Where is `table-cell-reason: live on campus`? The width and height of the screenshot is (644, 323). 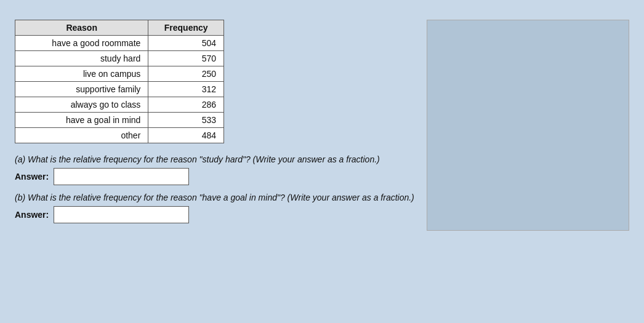
table-cell-reason: live on campus is located at coordinates (82, 74).